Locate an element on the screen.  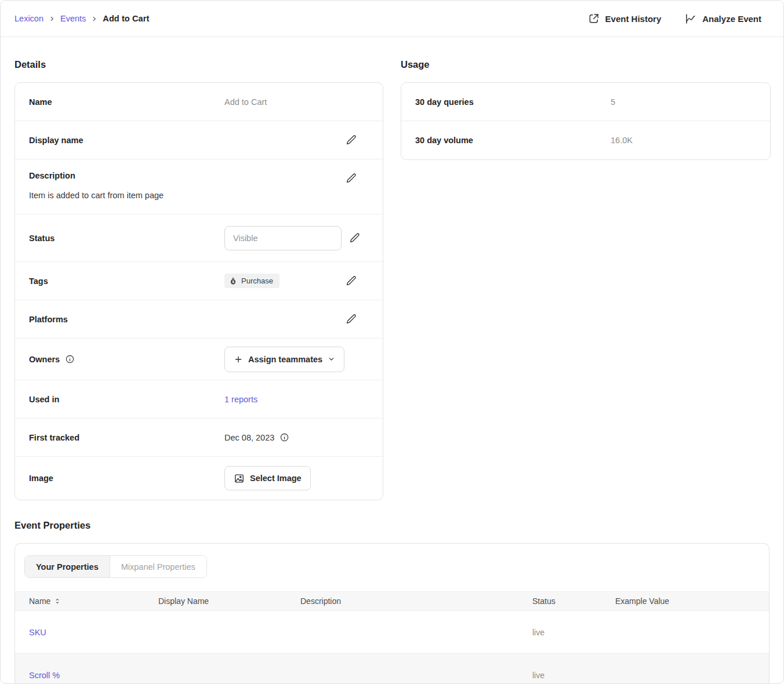
edit-status-button is located at coordinates (355, 238).